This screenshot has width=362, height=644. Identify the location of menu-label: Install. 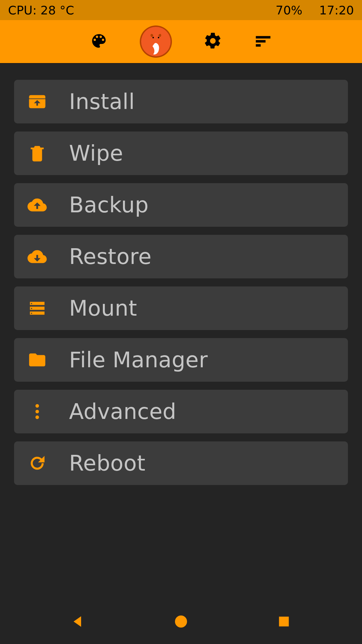
(102, 102).